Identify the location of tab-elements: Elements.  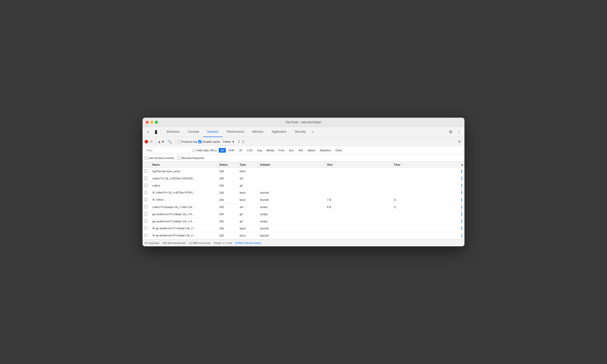
(173, 132).